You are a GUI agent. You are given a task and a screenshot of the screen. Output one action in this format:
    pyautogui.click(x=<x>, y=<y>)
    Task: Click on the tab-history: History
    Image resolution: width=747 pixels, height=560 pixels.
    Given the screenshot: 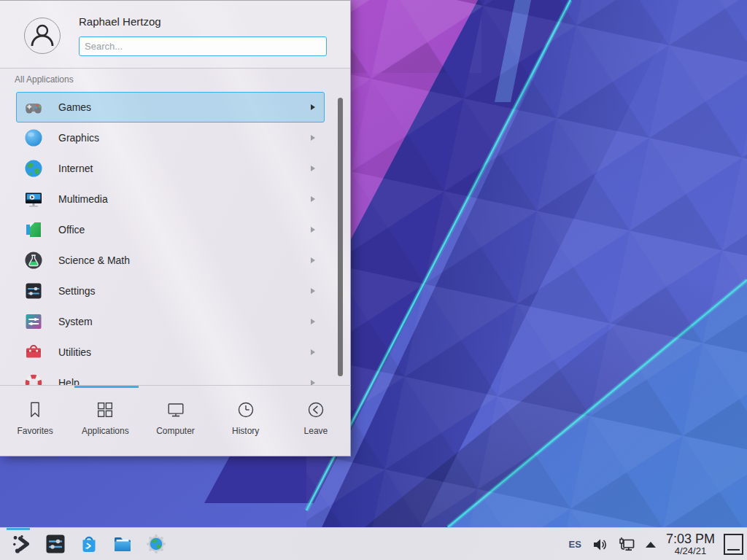 What is the action you would take?
    pyautogui.click(x=246, y=421)
    